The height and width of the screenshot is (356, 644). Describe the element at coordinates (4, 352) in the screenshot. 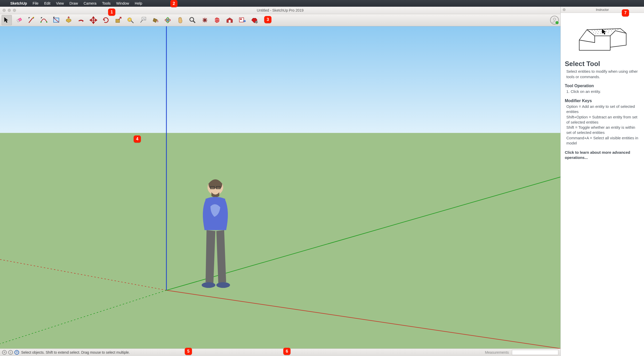

I see `geo-location-icon: ⌖` at that location.